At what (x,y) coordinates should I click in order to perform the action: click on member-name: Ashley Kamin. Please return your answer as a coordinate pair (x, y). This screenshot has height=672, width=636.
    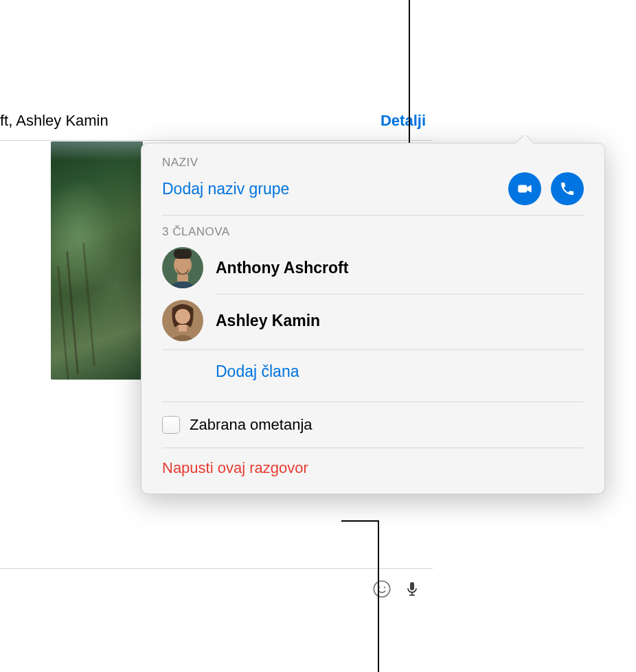
    Looking at the image, I should click on (268, 321).